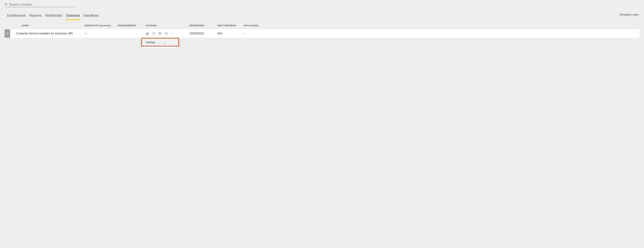 Image resolution: width=644 pixels, height=248 pixels. Describe the element at coordinates (322, 34) in the screenshot. I see `table-row: Customer Service Analytics for Dynamics …` at that location.